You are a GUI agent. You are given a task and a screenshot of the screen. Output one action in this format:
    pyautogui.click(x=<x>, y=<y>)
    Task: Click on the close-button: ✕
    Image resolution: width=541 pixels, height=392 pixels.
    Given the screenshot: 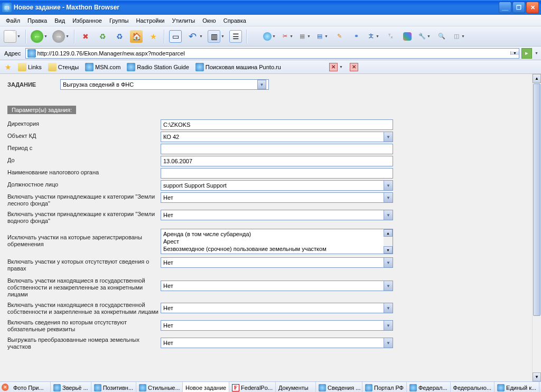 What is the action you would take?
    pyautogui.click(x=533, y=7)
    